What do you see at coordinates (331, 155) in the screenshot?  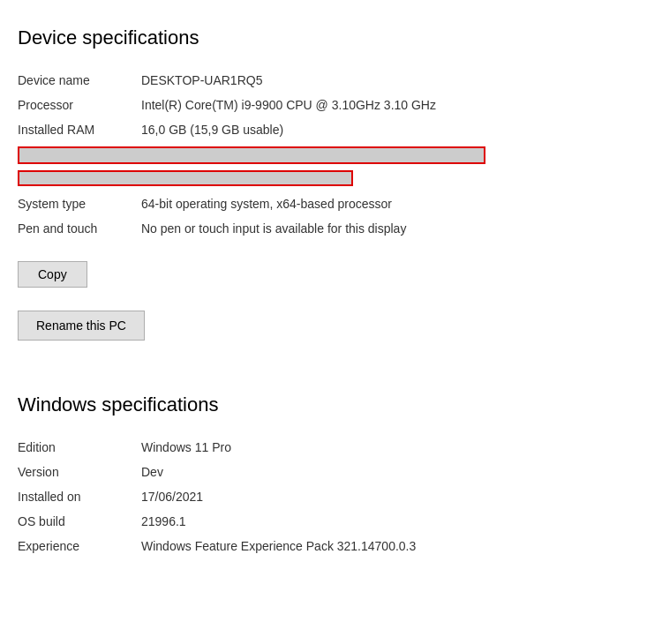 I see `device-id-row` at bounding box center [331, 155].